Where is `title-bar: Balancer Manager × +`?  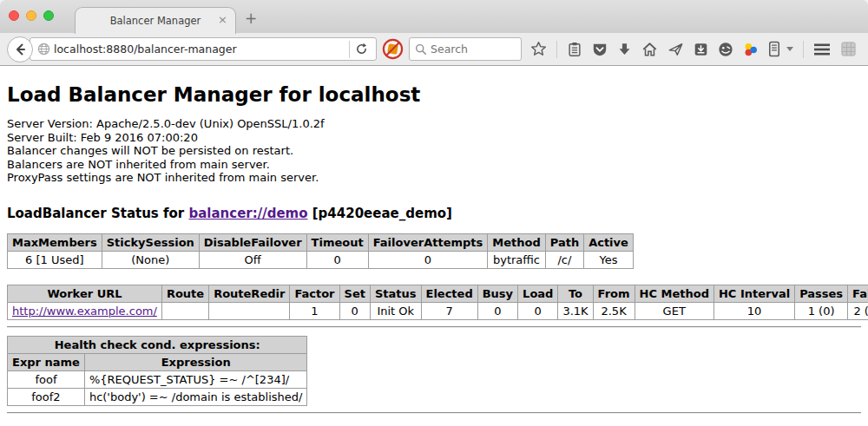 title-bar: Balancer Manager × + is located at coordinates (434, 16).